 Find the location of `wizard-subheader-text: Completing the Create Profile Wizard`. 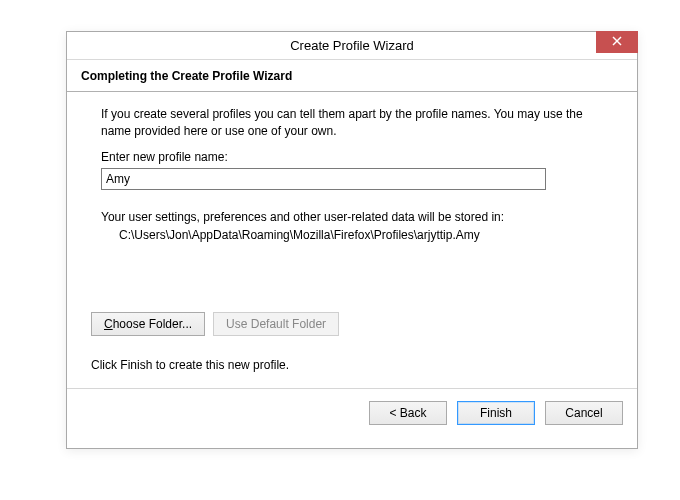

wizard-subheader-text: Completing the Create Profile Wizard is located at coordinates (186, 76).